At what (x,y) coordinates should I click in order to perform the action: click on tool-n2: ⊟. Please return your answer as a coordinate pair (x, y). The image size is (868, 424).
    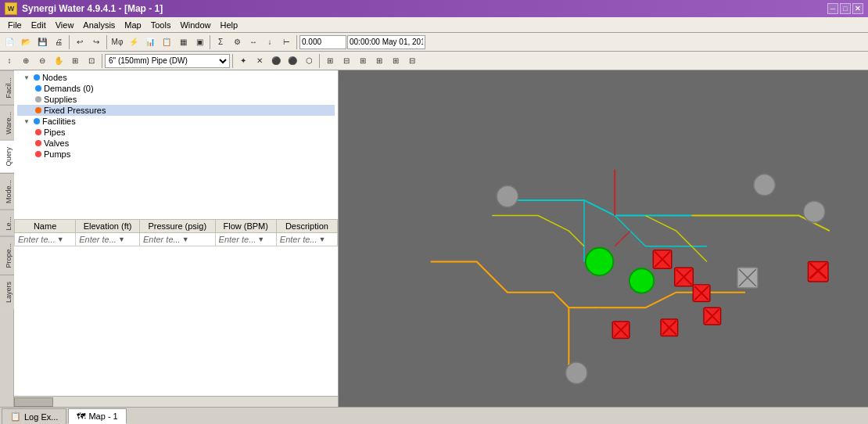
    Looking at the image, I should click on (346, 61).